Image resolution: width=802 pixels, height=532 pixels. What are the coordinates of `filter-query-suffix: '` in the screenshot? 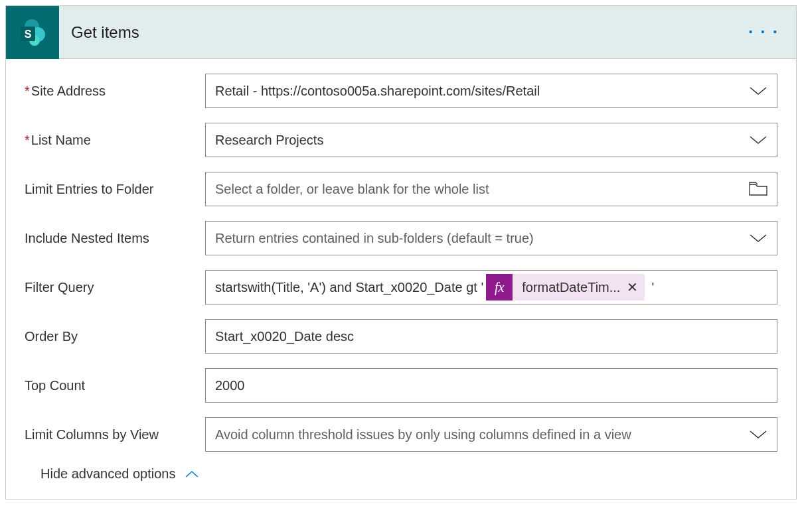 It's located at (653, 288).